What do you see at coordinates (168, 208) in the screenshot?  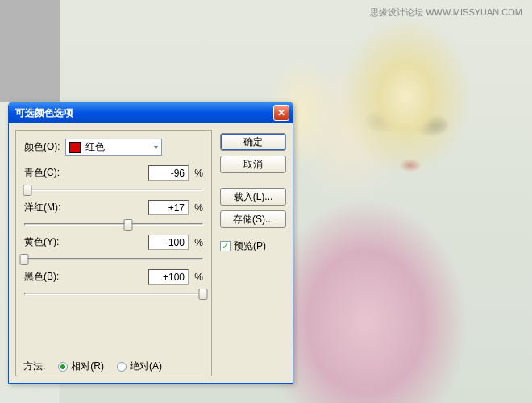 I see `magenta-input` at bounding box center [168, 208].